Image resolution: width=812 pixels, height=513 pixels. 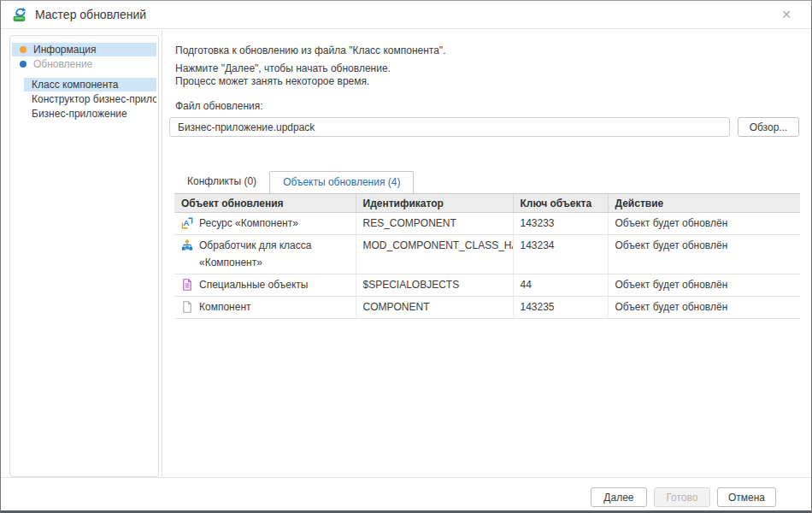 What do you see at coordinates (487, 82) in the screenshot?
I see `intro-text-line3: Процесс может занять некоторое время.` at bounding box center [487, 82].